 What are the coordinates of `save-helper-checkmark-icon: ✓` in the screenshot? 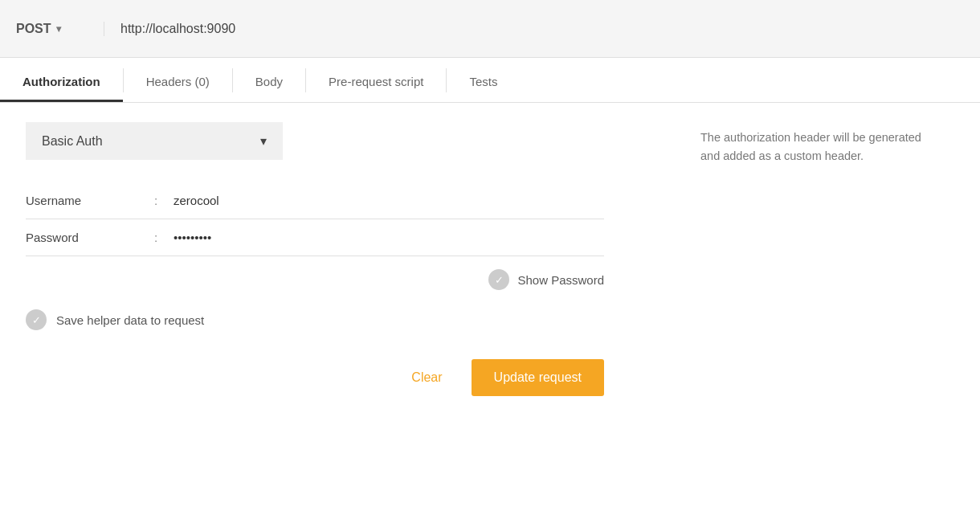 It's located at (37, 320).